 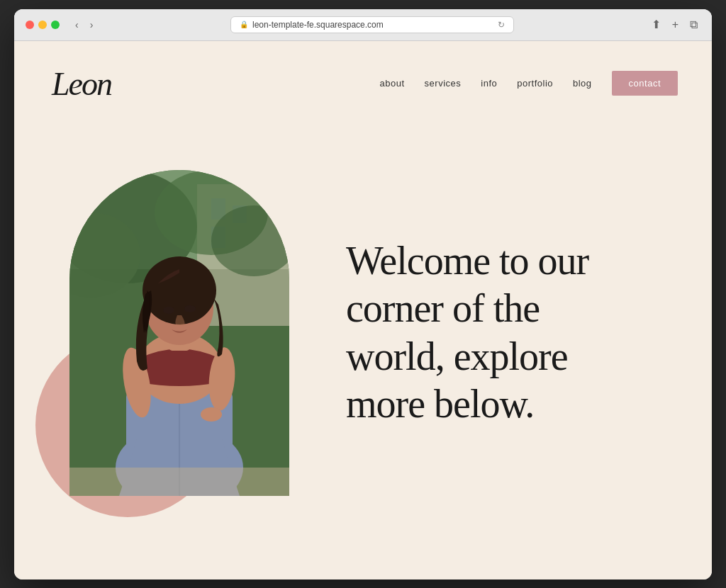 I want to click on browser-action-buttons: ⬆ + ⧉, so click(x=675, y=24).